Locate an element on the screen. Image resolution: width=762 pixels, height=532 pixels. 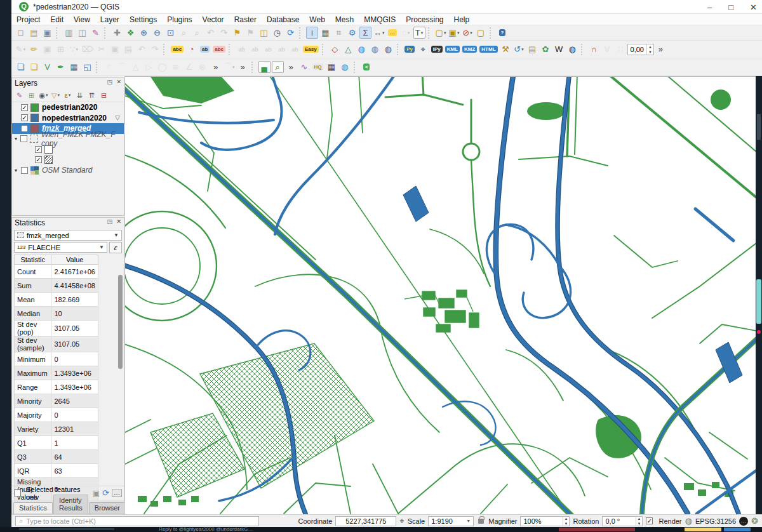
profile-tool-button: ⌖ is located at coordinates (423, 50).